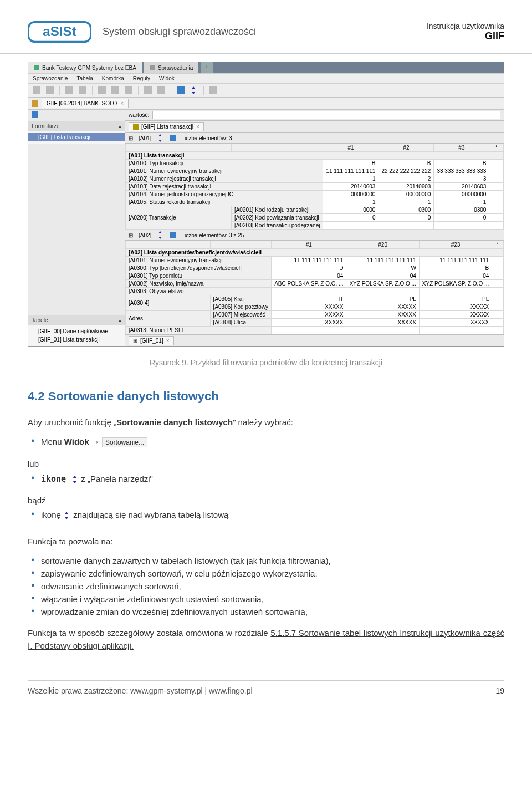  What do you see at coordinates (69, 90) in the screenshot?
I see `print-icon` at bounding box center [69, 90].